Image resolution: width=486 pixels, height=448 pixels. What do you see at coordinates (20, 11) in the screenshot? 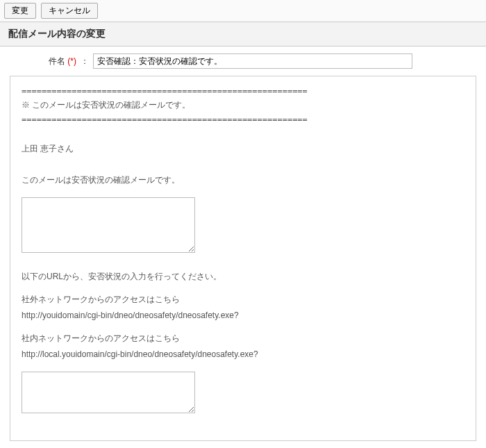
I see `change-button-top: 変更` at bounding box center [20, 11].